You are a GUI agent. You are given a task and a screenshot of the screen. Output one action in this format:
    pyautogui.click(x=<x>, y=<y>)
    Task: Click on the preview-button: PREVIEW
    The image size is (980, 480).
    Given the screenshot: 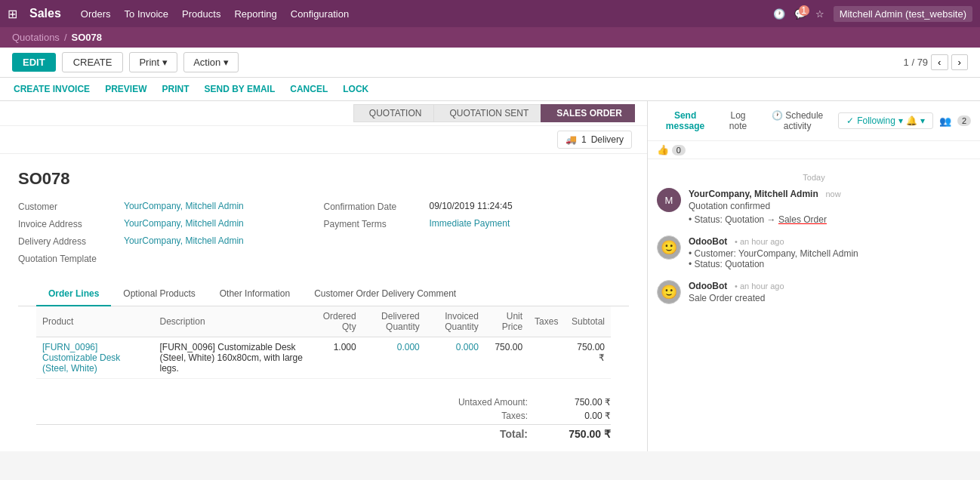 What is the action you would take?
    pyautogui.click(x=125, y=89)
    